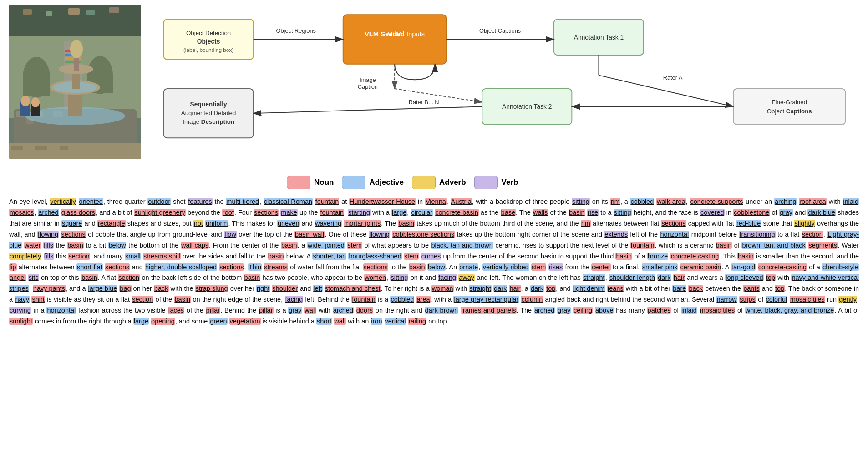 The width and height of the screenshot is (868, 470). What do you see at coordinates (743, 267) in the screenshot?
I see `adj-tan-gold: tan-gold` at bounding box center [743, 267].